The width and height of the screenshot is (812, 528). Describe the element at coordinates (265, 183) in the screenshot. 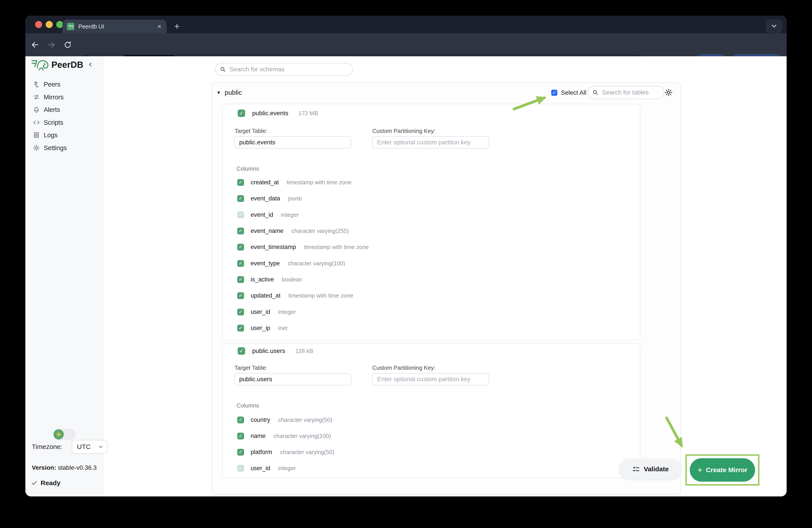

I see `column-name: created_at` at that location.